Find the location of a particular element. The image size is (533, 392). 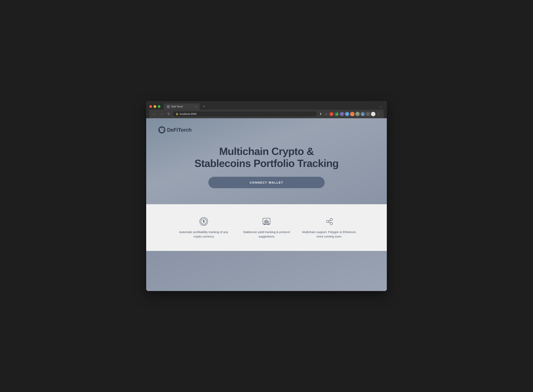

tab-favicon: ⬡ is located at coordinates (168, 107).